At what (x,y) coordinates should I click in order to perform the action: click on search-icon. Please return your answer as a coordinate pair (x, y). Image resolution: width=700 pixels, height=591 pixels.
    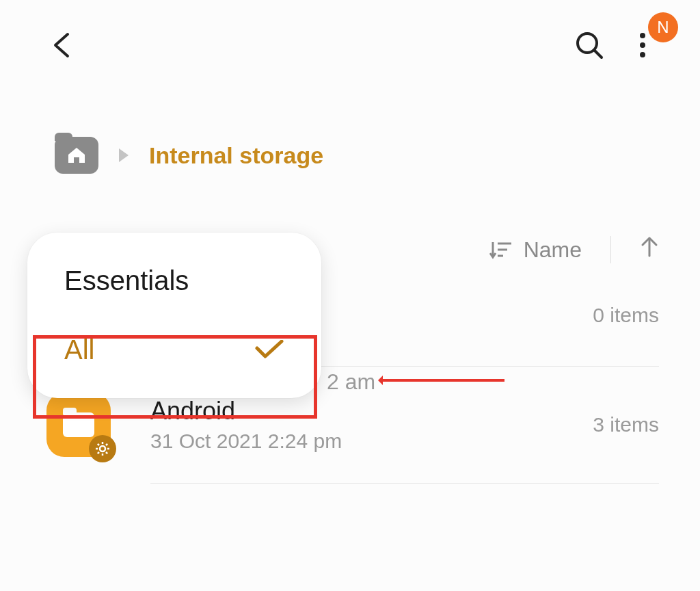
    Looking at the image, I should click on (589, 45).